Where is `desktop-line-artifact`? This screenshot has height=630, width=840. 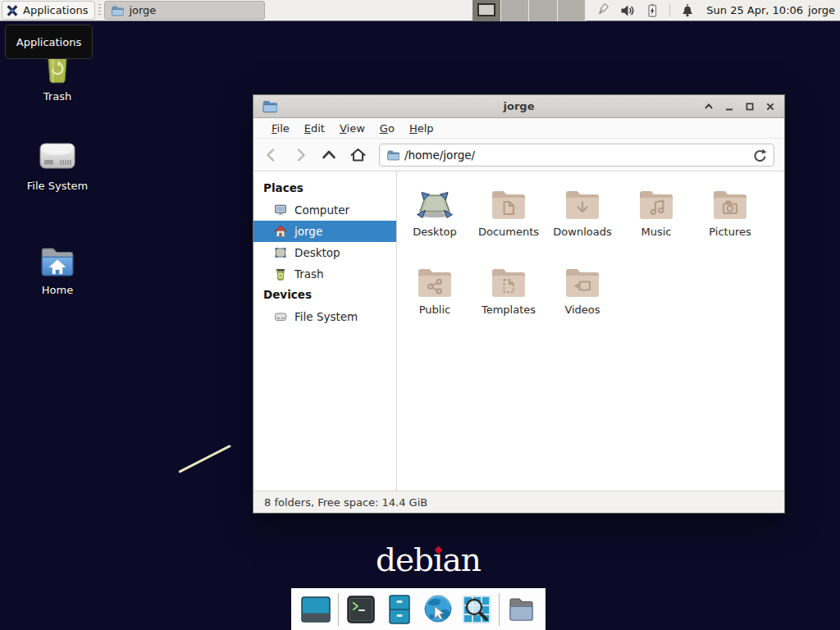 desktop-line-artifact is located at coordinates (205, 459).